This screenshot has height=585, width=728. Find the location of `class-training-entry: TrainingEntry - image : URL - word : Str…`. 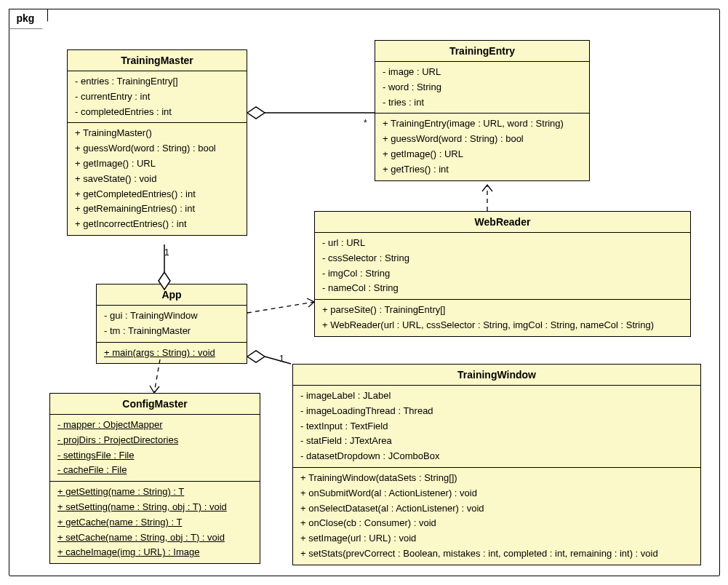

class-training-entry: TrainingEntry - image : URL - word : Str… is located at coordinates (482, 111).